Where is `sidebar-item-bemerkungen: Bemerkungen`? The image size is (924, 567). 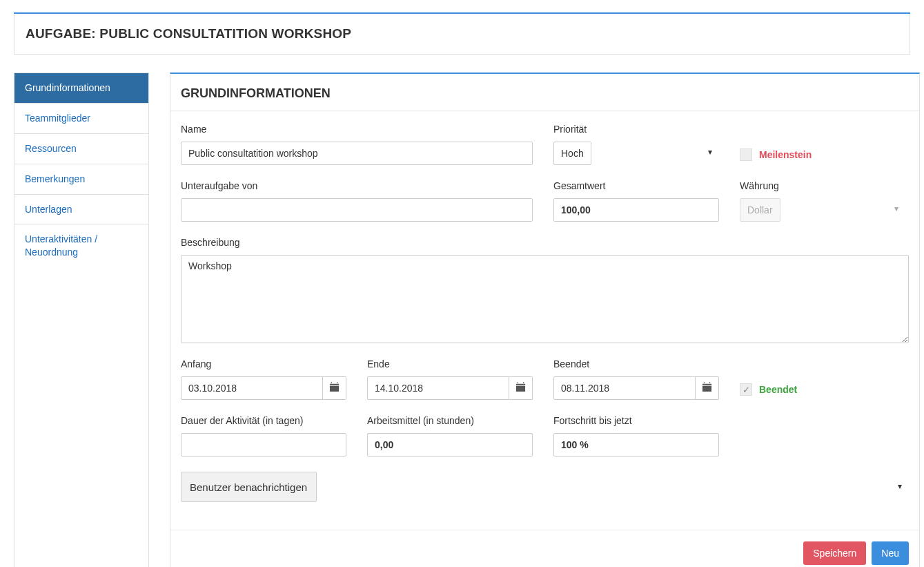
sidebar-item-bemerkungen: Bemerkungen is located at coordinates (81, 180).